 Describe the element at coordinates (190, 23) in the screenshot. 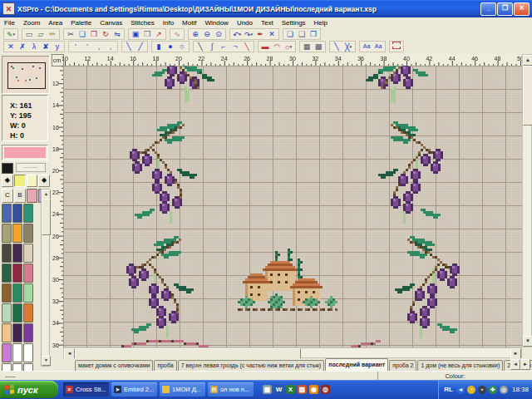

I see `menu-motif: Motif` at that location.